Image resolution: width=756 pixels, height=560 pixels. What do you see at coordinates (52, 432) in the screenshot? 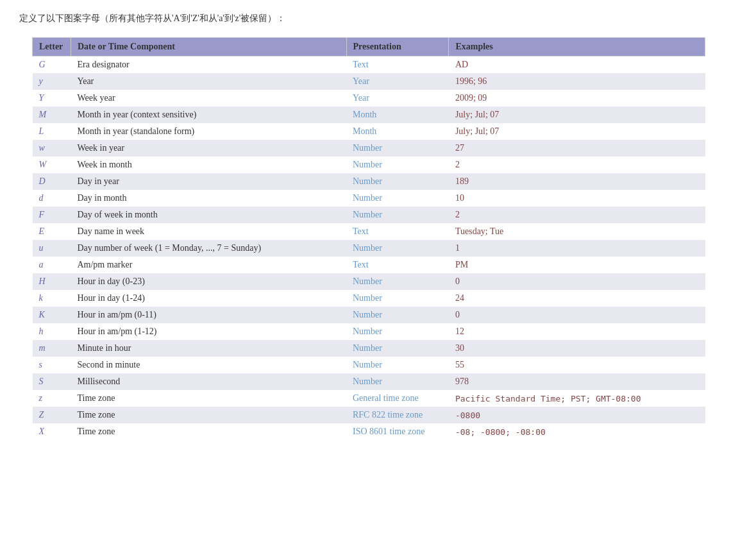
I see `cell-letter: X` at bounding box center [52, 432].